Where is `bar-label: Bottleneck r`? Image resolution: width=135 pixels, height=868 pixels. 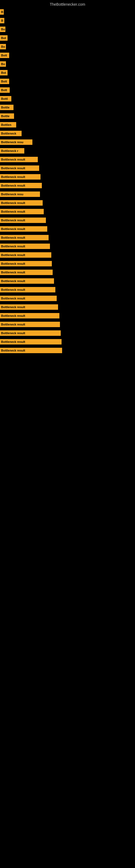
bar-label: Bottleneck r is located at coordinates (12, 151).